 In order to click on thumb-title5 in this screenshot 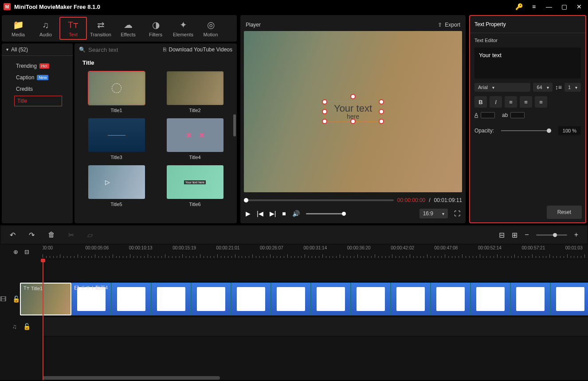, I will do `click(117, 182)`.